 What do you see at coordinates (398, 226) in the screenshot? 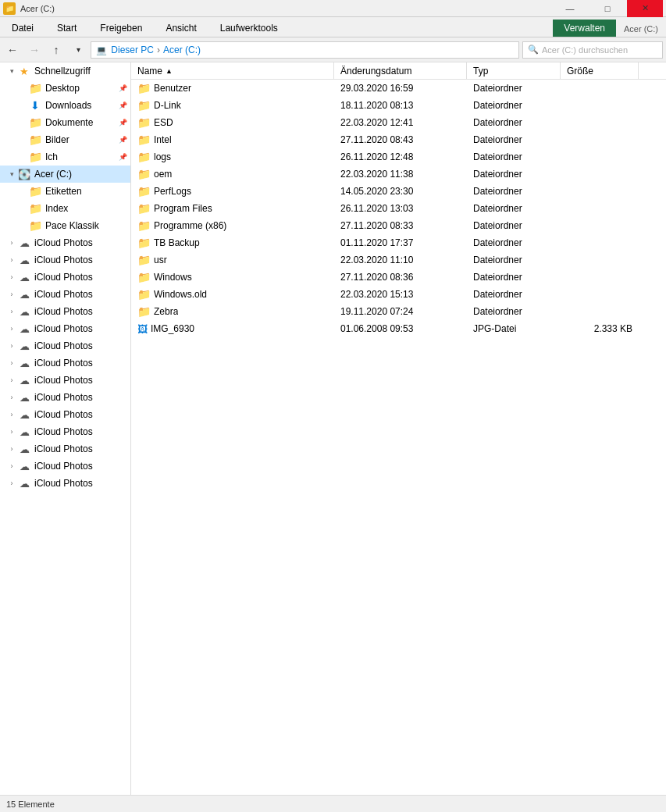
I see `table-row: 📁 Programme (x86) 27.11.2020 08:33 Datei…` at bounding box center [398, 226].